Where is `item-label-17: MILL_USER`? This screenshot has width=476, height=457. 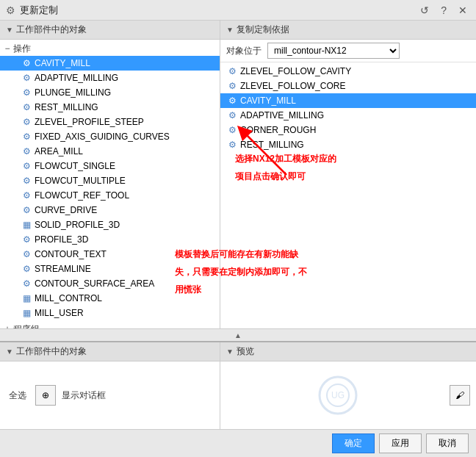 item-label-17: MILL_USER is located at coordinates (59, 313).